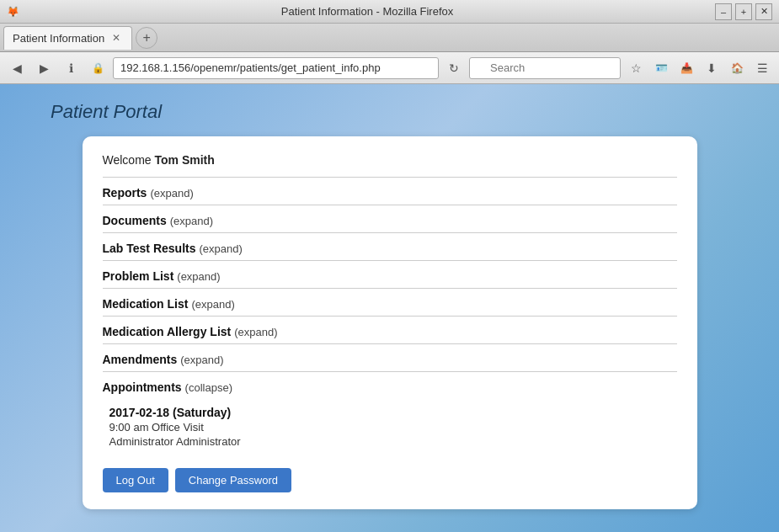 The image size is (779, 532). I want to click on section-label: Reports, so click(125, 193).